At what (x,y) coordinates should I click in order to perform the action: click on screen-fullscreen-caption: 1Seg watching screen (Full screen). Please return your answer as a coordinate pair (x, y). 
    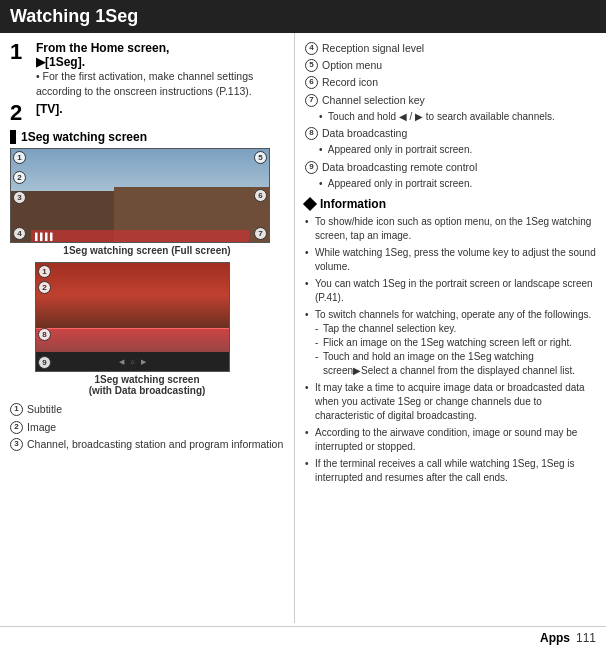
    Looking at the image, I should click on (147, 250).